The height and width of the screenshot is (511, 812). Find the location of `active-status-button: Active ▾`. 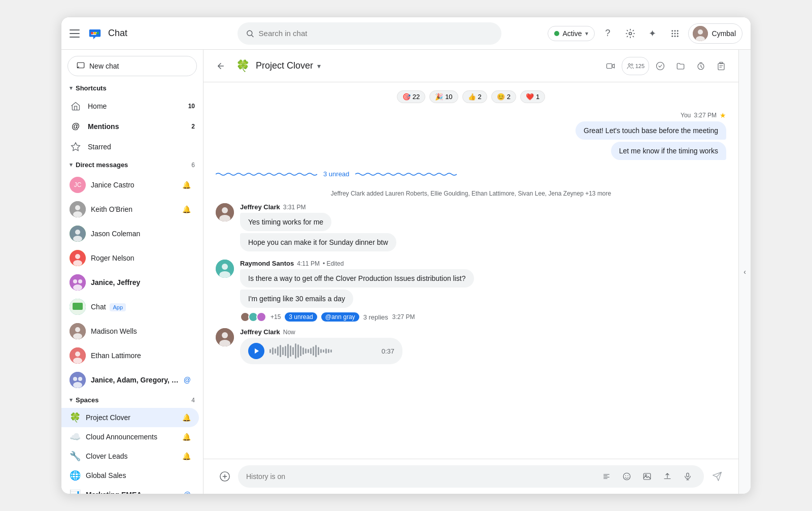

active-status-button: Active ▾ is located at coordinates (571, 34).